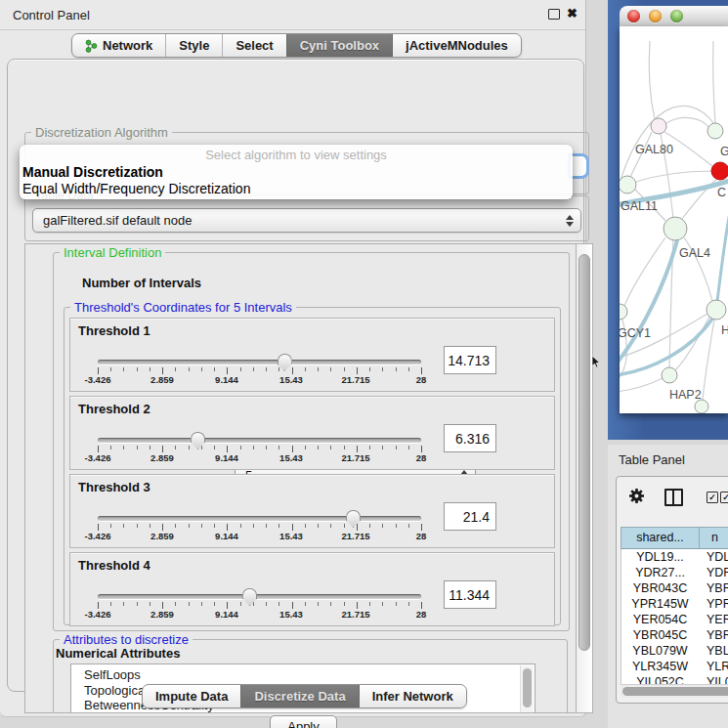  I want to click on bottom-tab: Infer Network, so click(412, 696).